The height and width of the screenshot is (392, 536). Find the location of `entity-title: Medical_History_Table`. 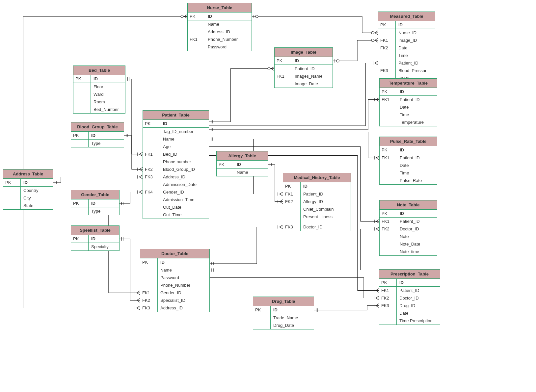

entity-title: Medical_History_Table is located at coordinates (317, 178).